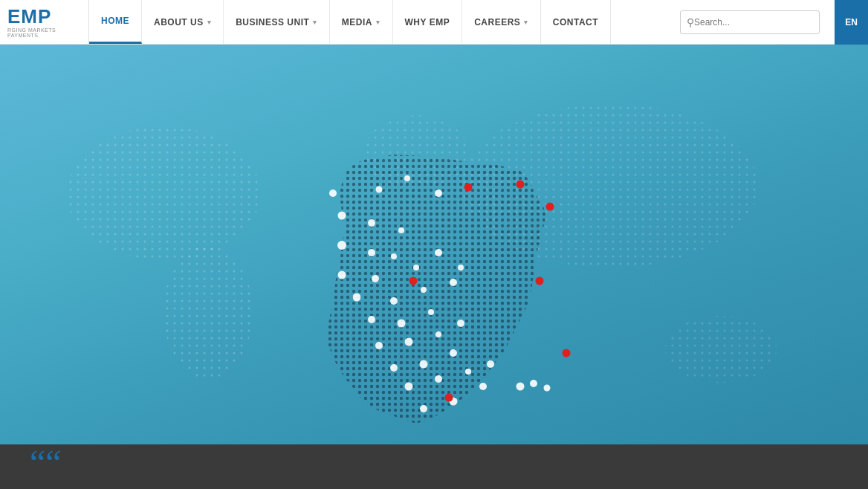 This screenshot has height=489, width=868. I want to click on nav-item-media: MEDIA ▾, so click(361, 22).